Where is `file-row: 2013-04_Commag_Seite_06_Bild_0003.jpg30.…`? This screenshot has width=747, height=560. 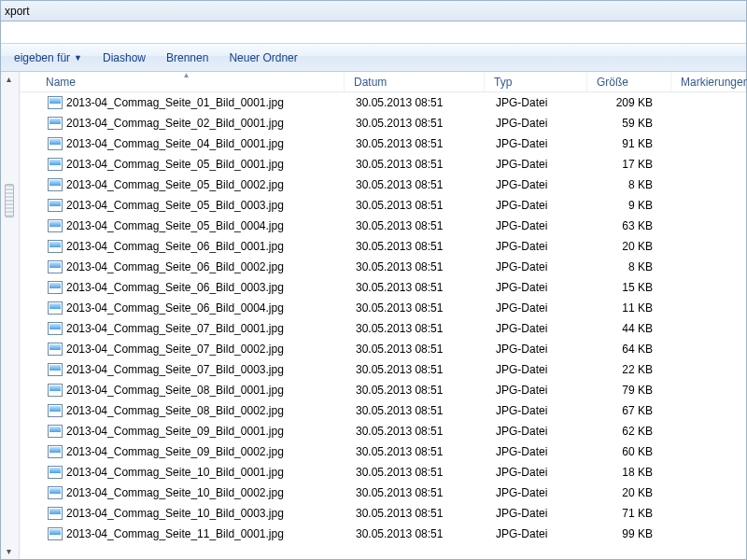 file-row: 2013-04_Commag_Seite_06_Bild_0003.jpg30.… is located at coordinates (383, 287).